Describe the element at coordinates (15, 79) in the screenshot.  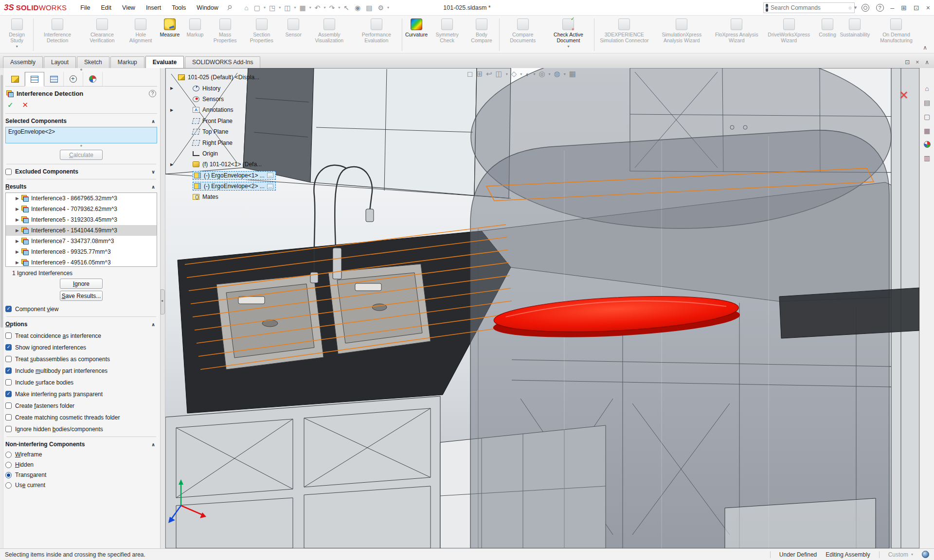
I see `tab-feature-manager` at that location.